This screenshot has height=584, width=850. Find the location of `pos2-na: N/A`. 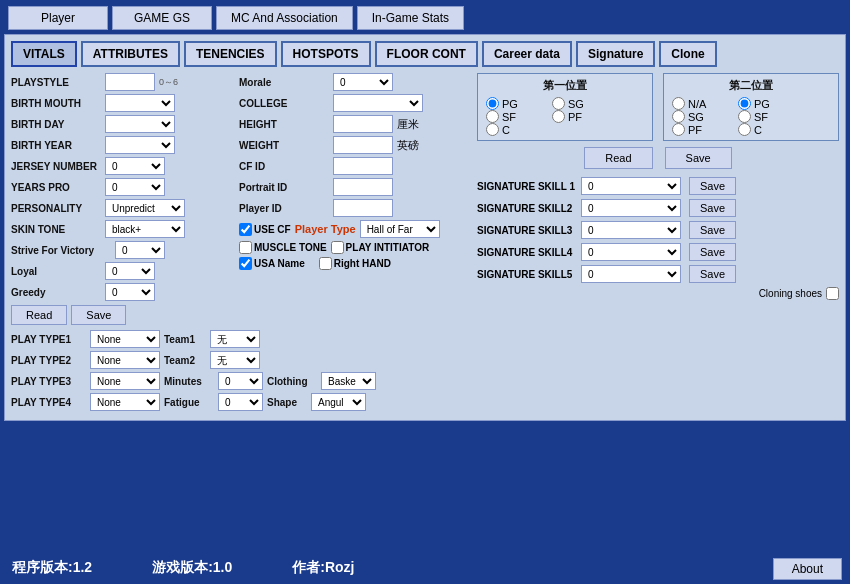

pos2-na: N/A is located at coordinates (697, 104).